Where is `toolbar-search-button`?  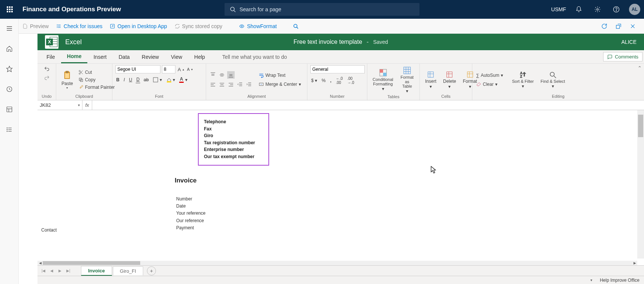 toolbar-search-button is located at coordinates (296, 26).